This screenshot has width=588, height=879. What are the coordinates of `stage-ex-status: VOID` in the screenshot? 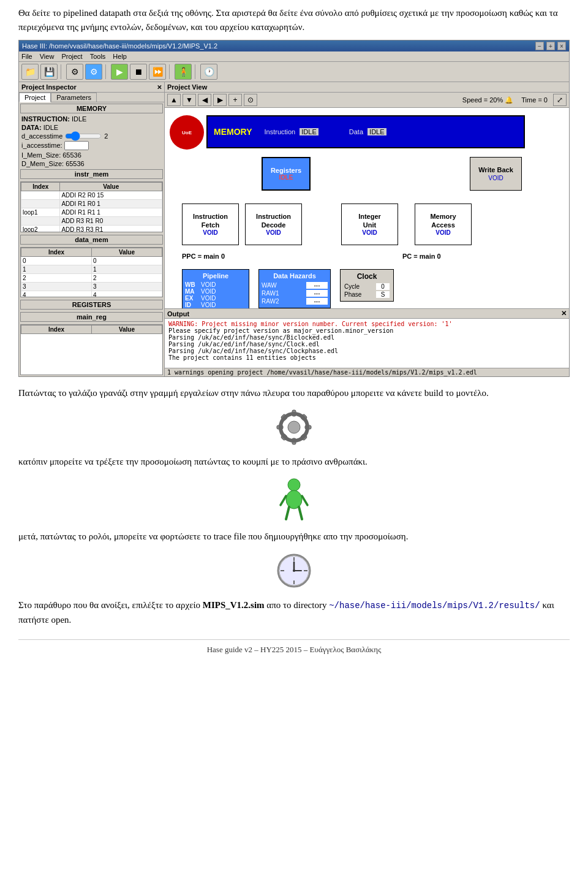 It's located at (369, 233).